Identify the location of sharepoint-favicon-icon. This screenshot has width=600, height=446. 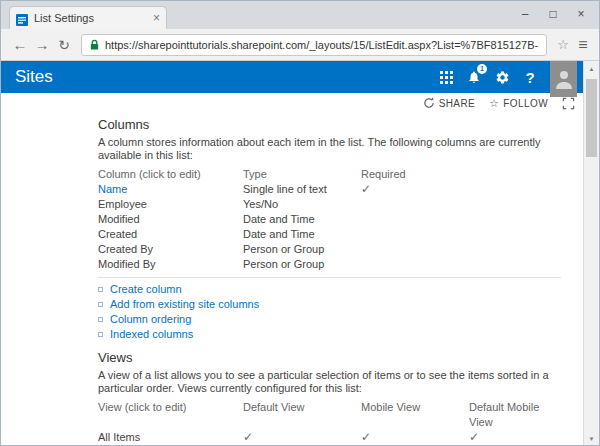
(22, 18).